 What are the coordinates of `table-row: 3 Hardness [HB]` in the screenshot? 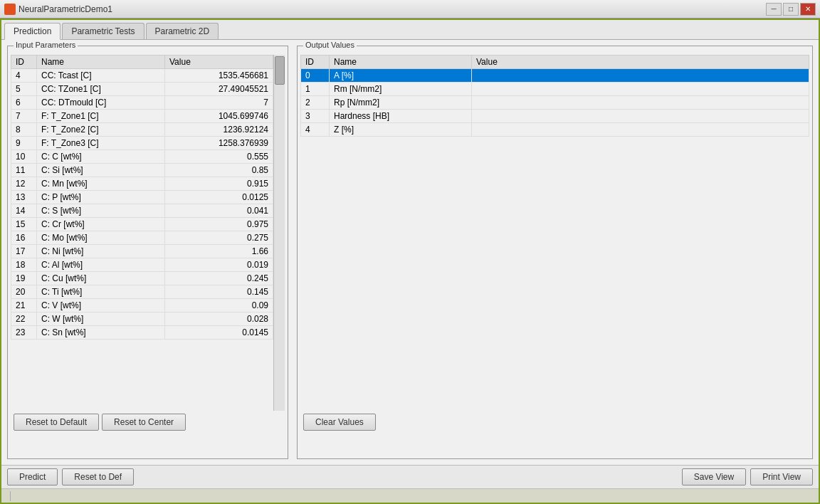 It's located at (555, 117).